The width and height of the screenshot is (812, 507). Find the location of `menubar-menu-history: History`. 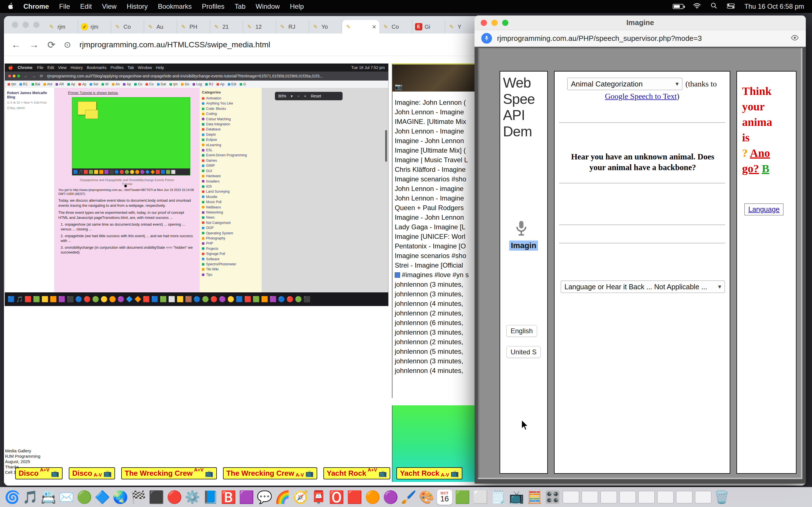

menubar-menu-history: History is located at coordinates (137, 7).